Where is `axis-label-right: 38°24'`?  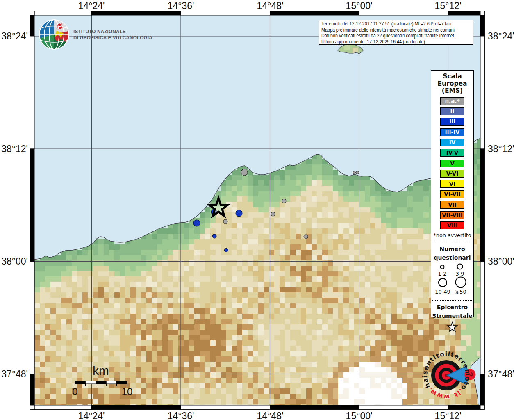
axis-label-right: 38°24' is located at coordinates (501, 36).